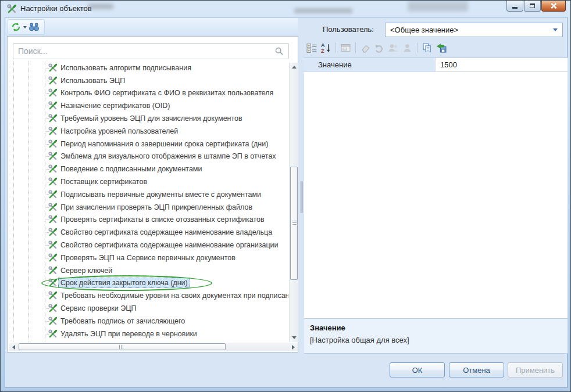 The width and height of the screenshot is (571, 392). Describe the element at coordinates (436, 336) in the screenshot. I see `description-panel: Значение [Настройка общая для всех]` at that location.